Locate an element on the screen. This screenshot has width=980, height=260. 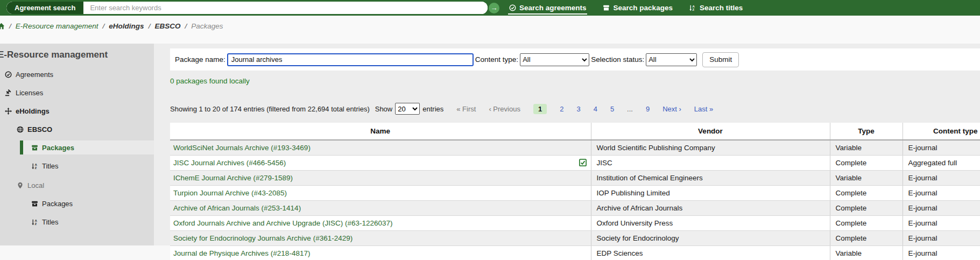
package-link: Archive of African Journals (#253-1414) is located at coordinates (237, 208).